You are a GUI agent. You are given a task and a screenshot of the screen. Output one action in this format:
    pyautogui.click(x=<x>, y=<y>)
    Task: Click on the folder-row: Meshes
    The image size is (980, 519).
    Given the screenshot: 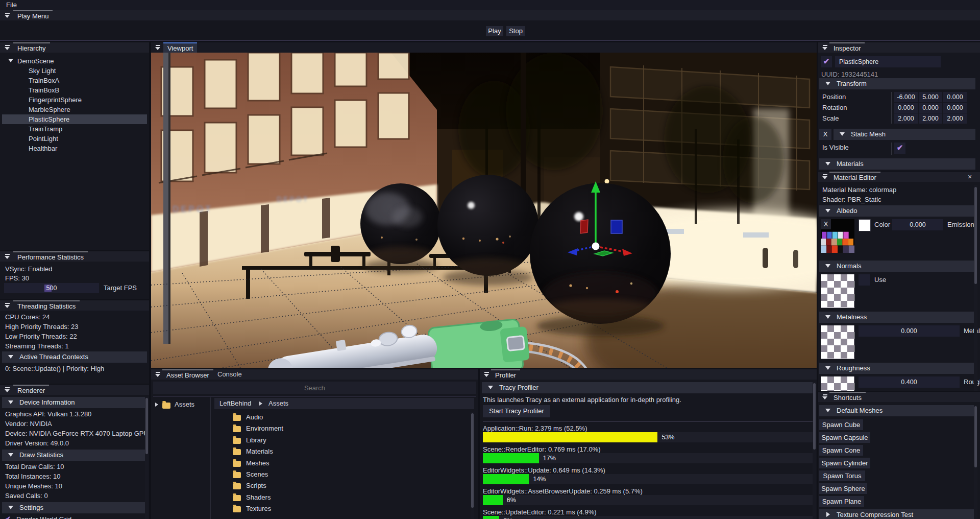 What is the action you would take?
    pyautogui.click(x=350, y=464)
    